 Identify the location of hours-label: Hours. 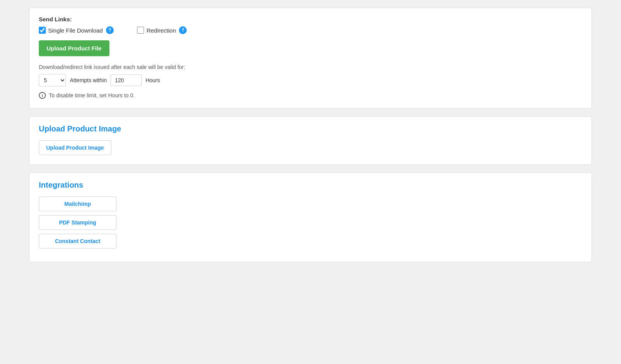
(153, 80).